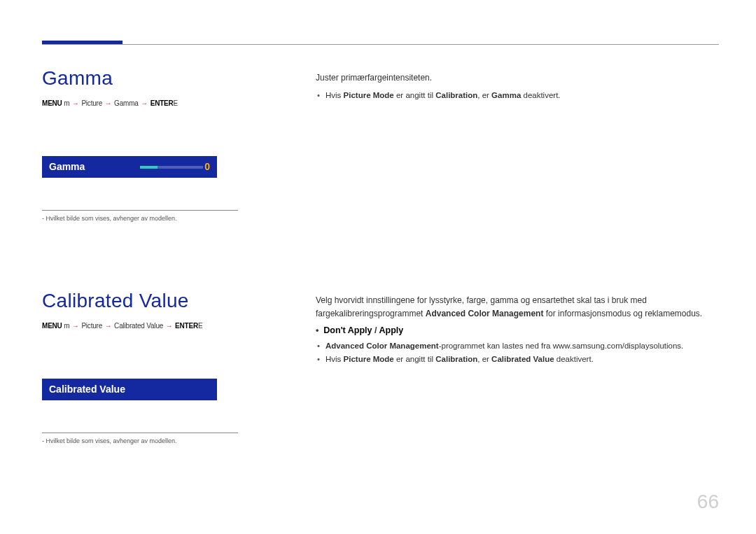  Describe the element at coordinates (158, 144) in the screenshot. I see `gamma-left-column: Gamma MENU m → Picture → Gamma → ENTERE …` at that location.